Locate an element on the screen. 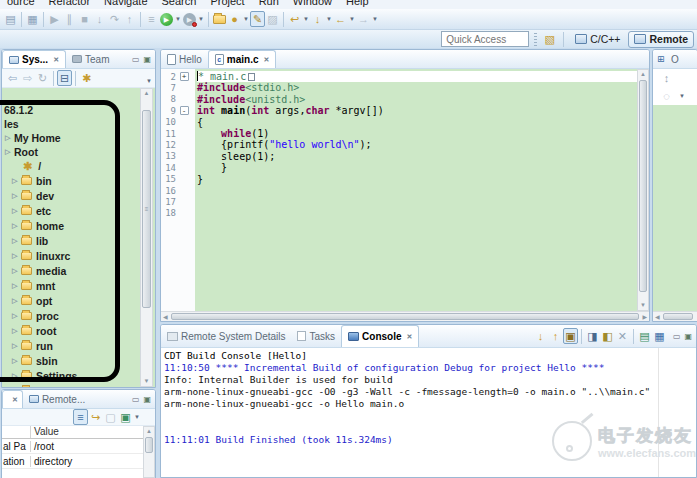 The image size is (697, 478). property-row: al Pa/root is located at coordinates (78, 446).